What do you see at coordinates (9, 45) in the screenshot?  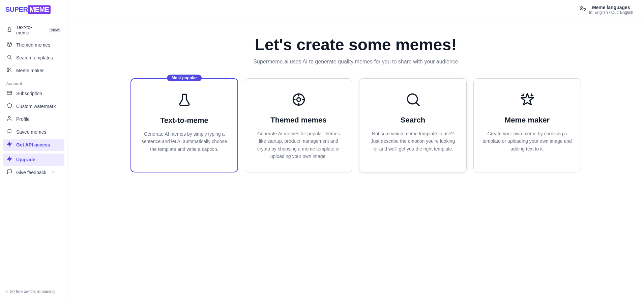 I see `palette-icon` at bounding box center [9, 45].